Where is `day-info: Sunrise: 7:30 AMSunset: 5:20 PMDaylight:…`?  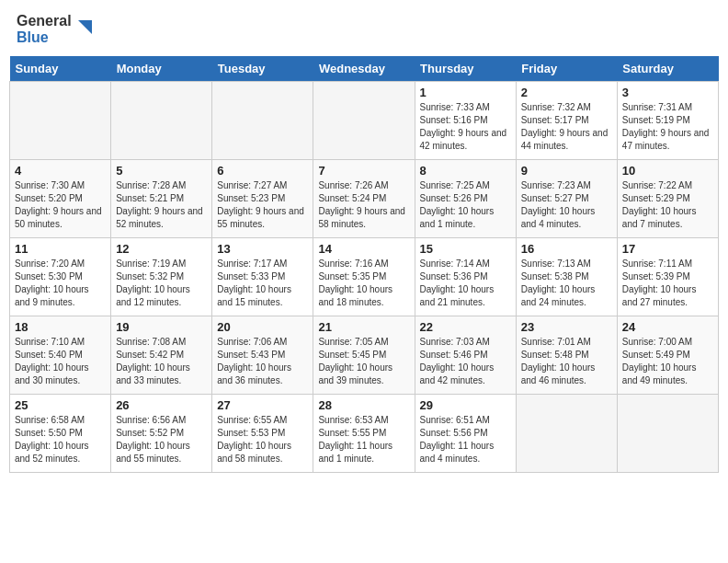 day-info: Sunrise: 7:30 AMSunset: 5:20 PMDaylight:… is located at coordinates (61, 205).